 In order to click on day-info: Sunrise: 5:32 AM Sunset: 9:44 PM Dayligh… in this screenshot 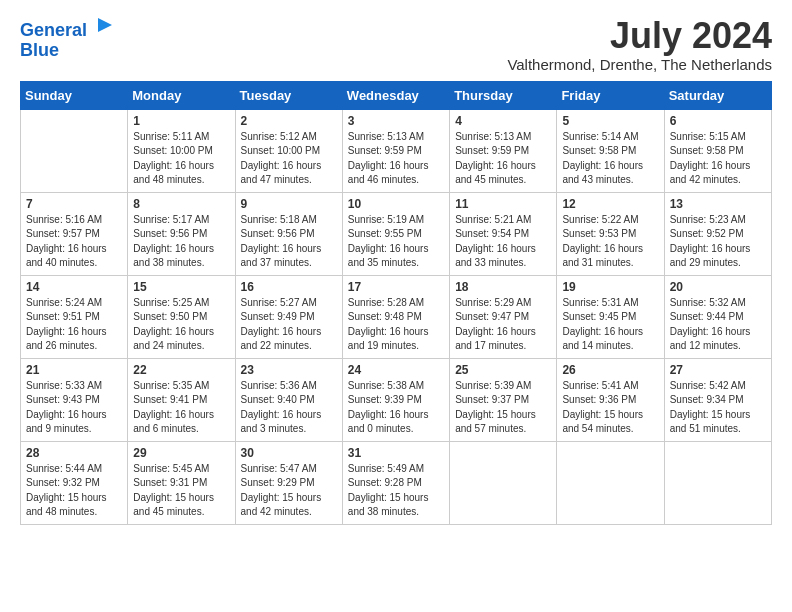, I will do `click(718, 325)`.